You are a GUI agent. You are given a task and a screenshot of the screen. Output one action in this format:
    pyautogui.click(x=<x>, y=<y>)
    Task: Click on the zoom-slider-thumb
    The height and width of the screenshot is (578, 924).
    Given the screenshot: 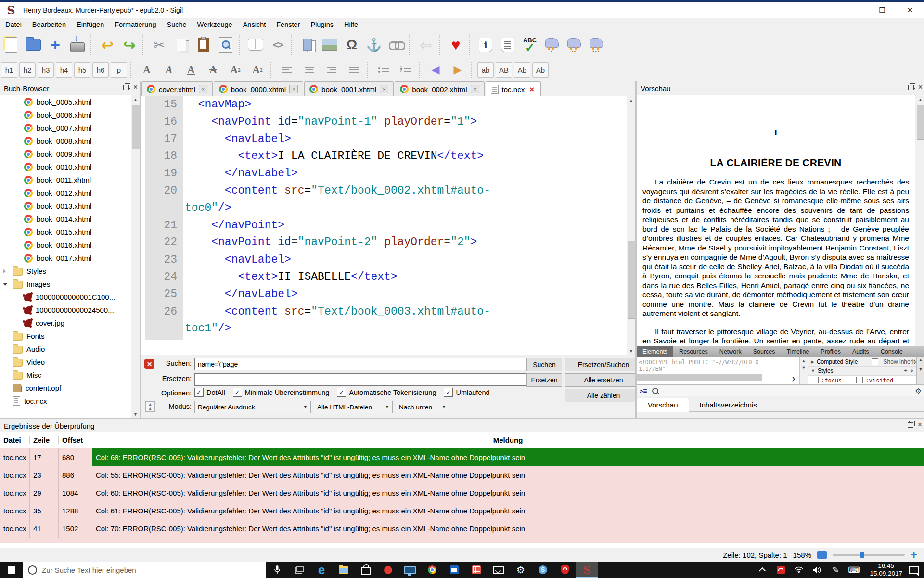 What is the action you would take?
    pyautogui.click(x=862, y=555)
    